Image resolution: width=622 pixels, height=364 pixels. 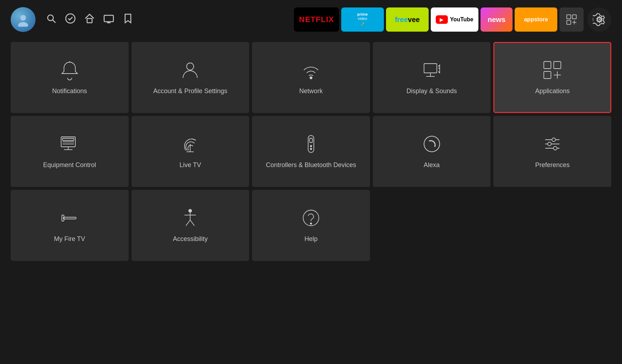 What do you see at coordinates (432, 151) in the screenshot?
I see `grid-cell-alexa: Alexa` at bounding box center [432, 151].